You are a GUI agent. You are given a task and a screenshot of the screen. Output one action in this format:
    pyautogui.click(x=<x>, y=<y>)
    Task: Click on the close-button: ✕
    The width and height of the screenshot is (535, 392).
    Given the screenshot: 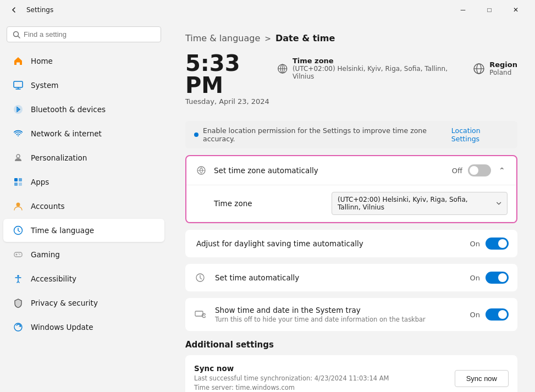 What is the action you would take?
    pyautogui.click(x=516, y=10)
    